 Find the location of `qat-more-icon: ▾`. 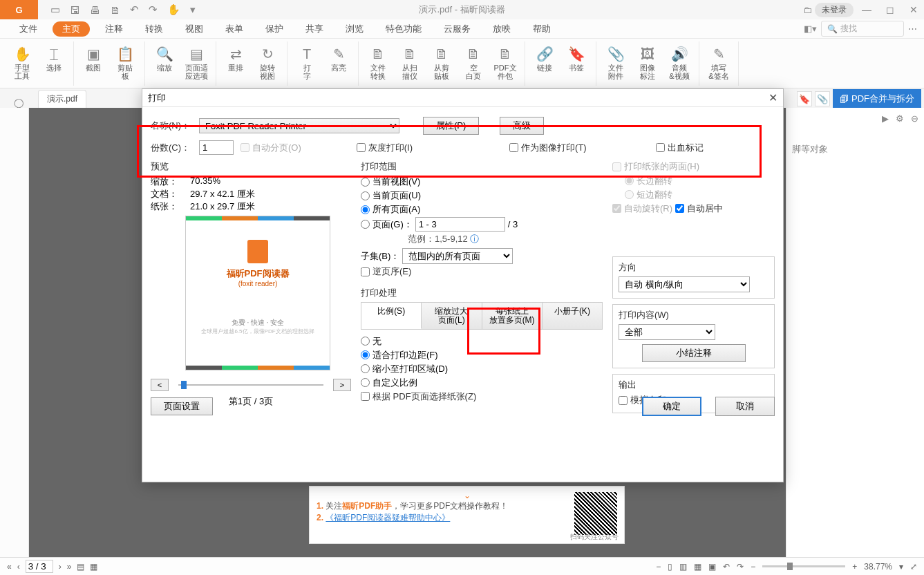

qat-more-icon: ▾ is located at coordinates (193, 10).